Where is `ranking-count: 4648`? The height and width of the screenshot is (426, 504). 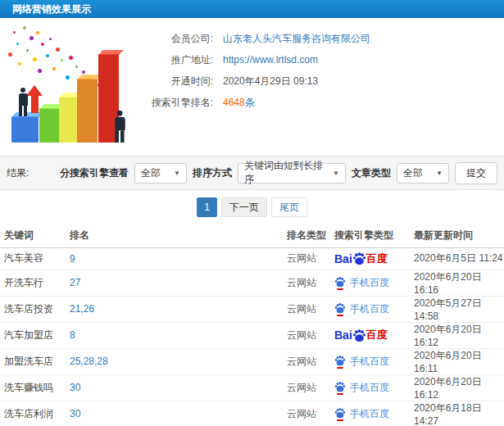 ranking-count: 4648 is located at coordinates (234, 102).